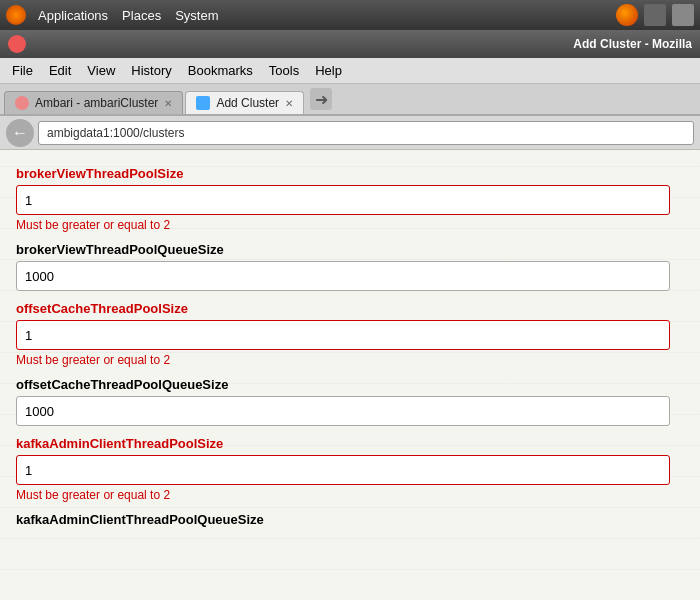 This screenshot has width=700, height=600. I want to click on browser-menubar: File Edit View History Bookmarks Tools H…, so click(350, 71).